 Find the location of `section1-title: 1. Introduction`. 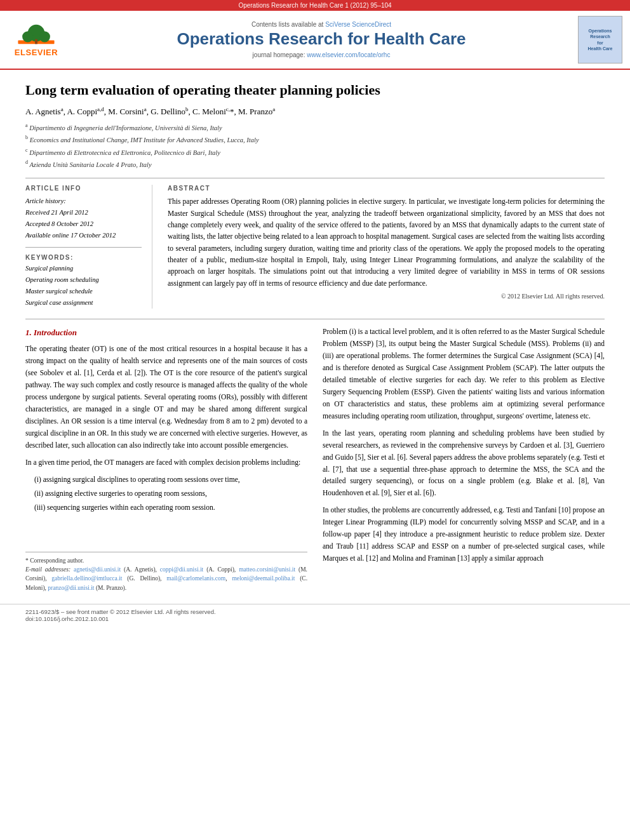

section1-title: 1. Introduction is located at coordinates (166, 333).